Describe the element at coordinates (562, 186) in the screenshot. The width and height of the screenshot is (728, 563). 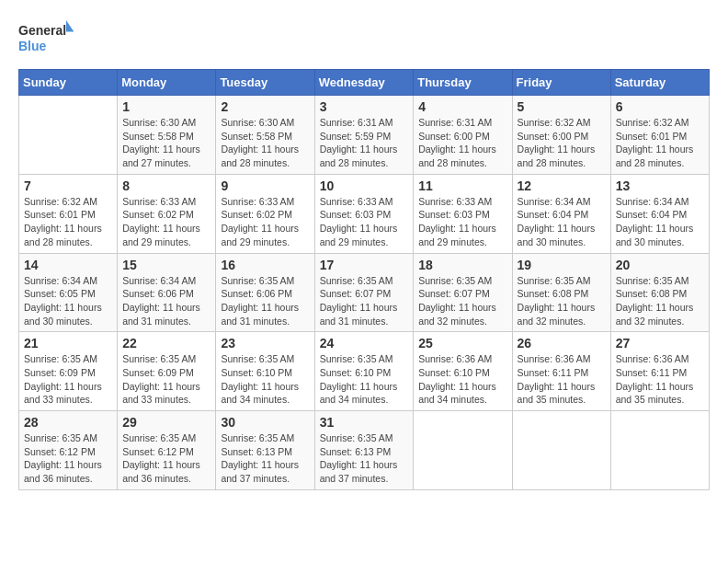
I see `day-number: 12` at that location.